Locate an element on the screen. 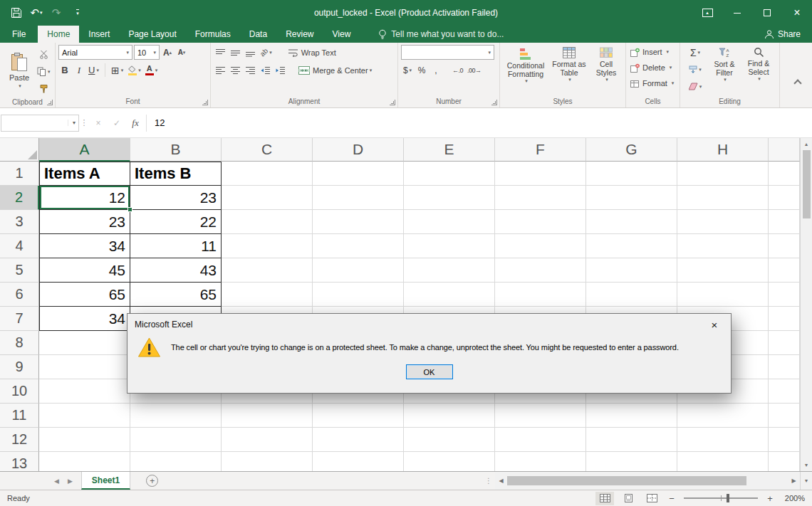  cell-A6: 65 is located at coordinates (85, 295).